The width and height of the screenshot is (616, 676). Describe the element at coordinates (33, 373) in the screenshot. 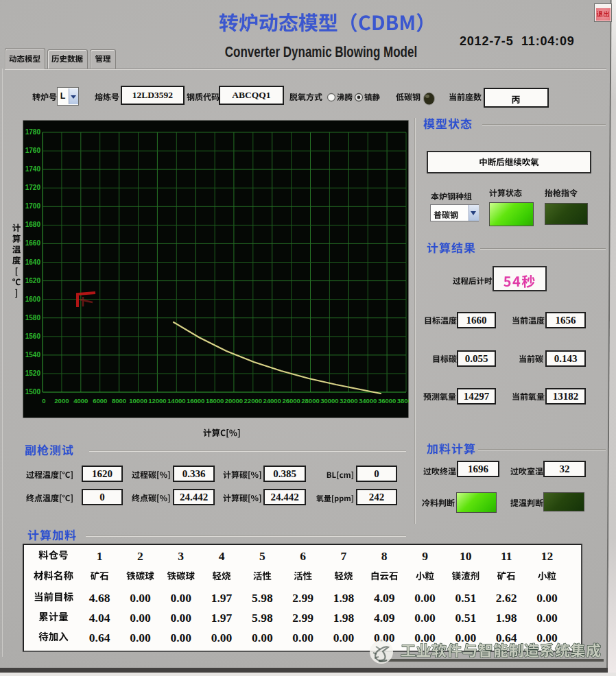

I see `svg-text: 1520` at that location.